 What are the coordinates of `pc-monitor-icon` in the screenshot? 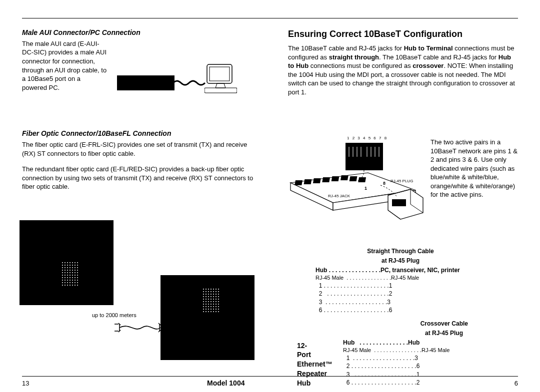 It's located at (221, 78).